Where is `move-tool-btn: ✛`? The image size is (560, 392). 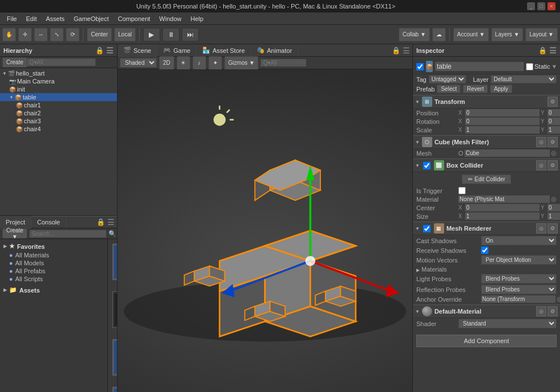 move-tool-btn: ✛ is located at coordinates (25, 35).